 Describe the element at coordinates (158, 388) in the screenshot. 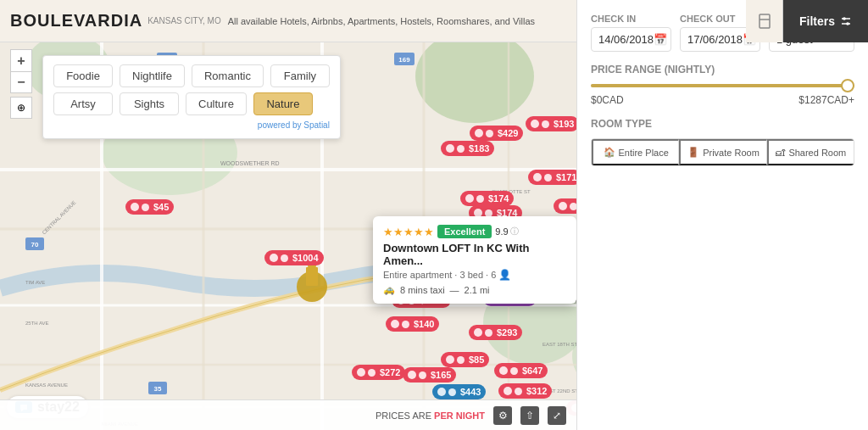

I see `svg-text: 35` at that location.